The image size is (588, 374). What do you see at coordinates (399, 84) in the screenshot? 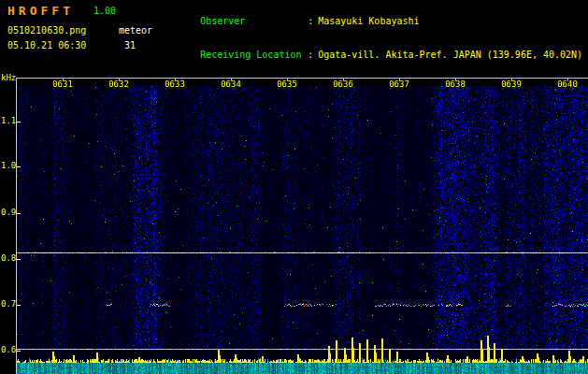
I see `x-tick-label: 0637` at bounding box center [399, 84].